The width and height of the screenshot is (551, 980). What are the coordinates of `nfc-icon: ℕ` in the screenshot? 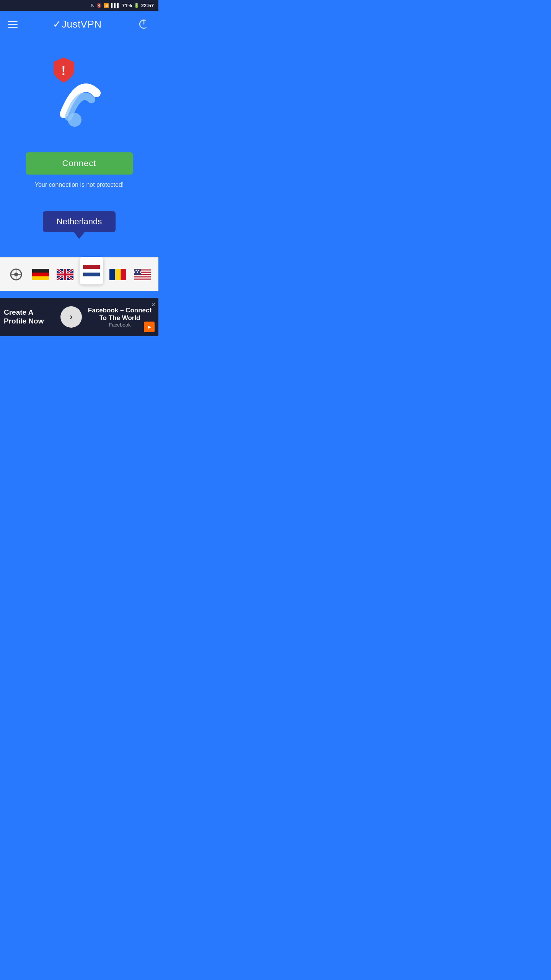 It's located at (93, 5).